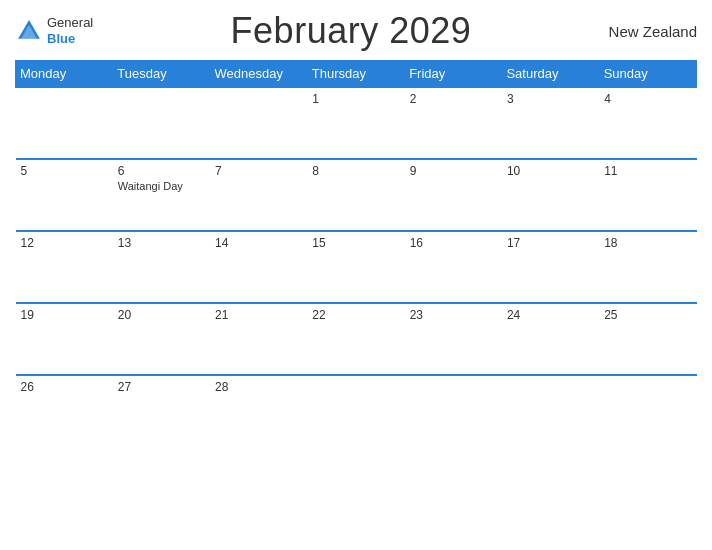 This screenshot has height=550, width=712. What do you see at coordinates (454, 267) in the screenshot?
I see `calendar-day-cell: 16` at bounding box center [454, 267].